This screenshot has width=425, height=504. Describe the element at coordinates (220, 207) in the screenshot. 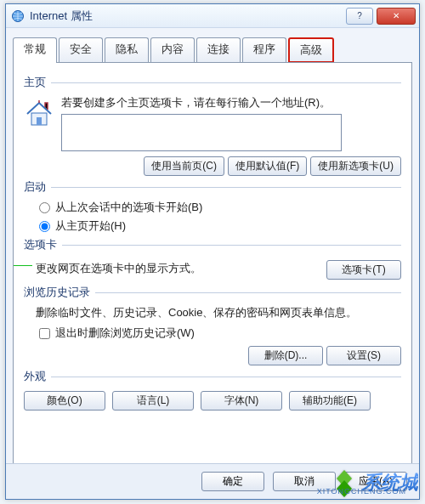

I see `radio-last-session: 从上次会话中的选项卡开始(B)` at that location.